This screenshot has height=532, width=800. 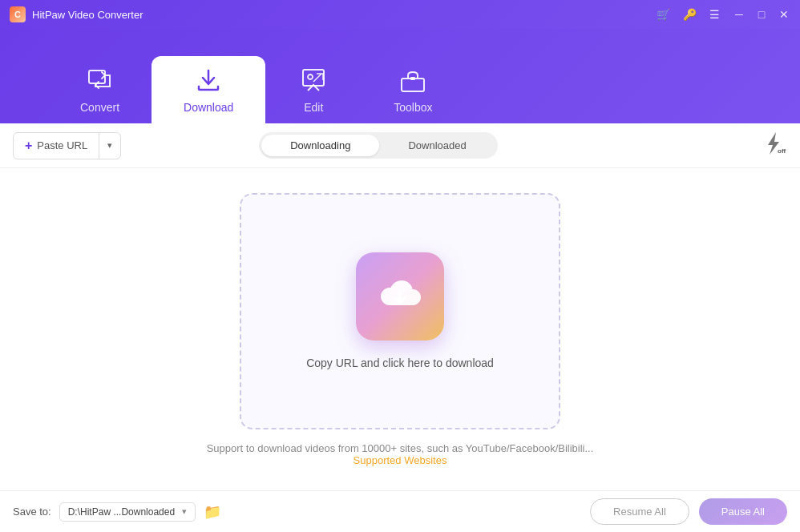 I want to click on nav-download-label: Download, so click(x=208, y=107).